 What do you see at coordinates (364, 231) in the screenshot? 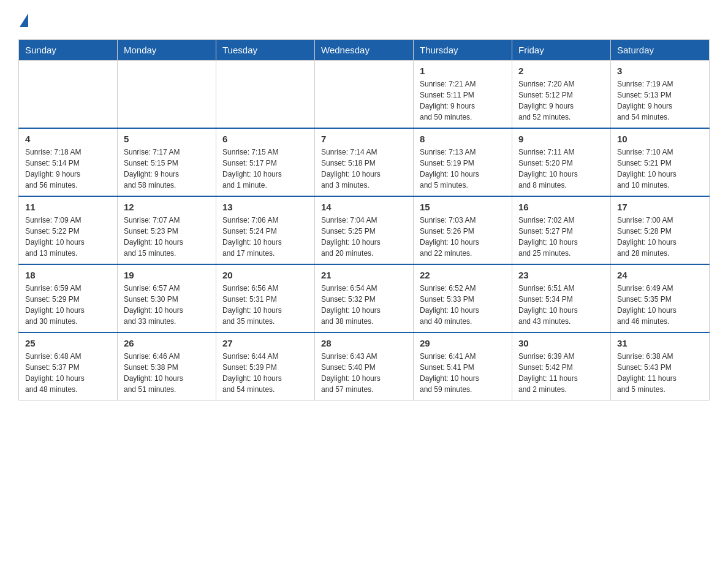
I see `calendar-week-row: 11Sunrise: 7:09 AM Sunset: 5:22 PM Dayli…` at bounding box center [364, 231].